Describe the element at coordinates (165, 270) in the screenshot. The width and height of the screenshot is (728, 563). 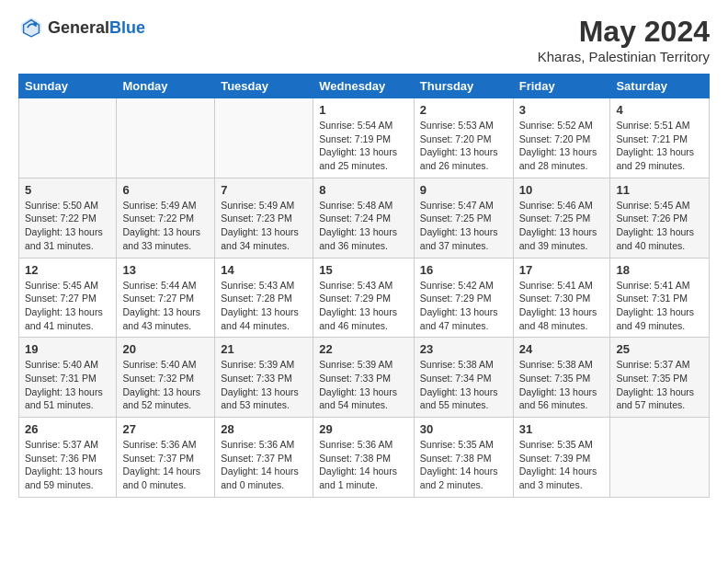
I see `day-number: 13` at that location.